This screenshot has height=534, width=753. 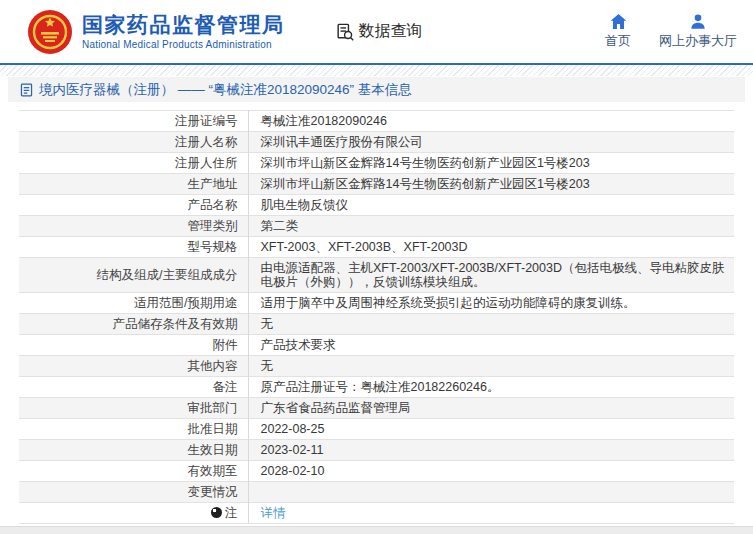 What do you see at coordinates (491, 492) in the screenshot?
I see `field-value` at bounding box center [491, 492].